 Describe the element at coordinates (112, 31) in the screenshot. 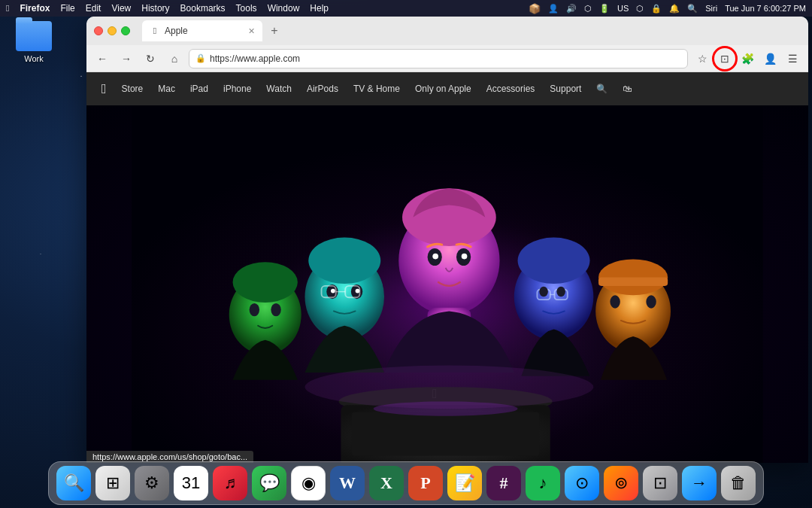

I see `minimize-button` at that location.